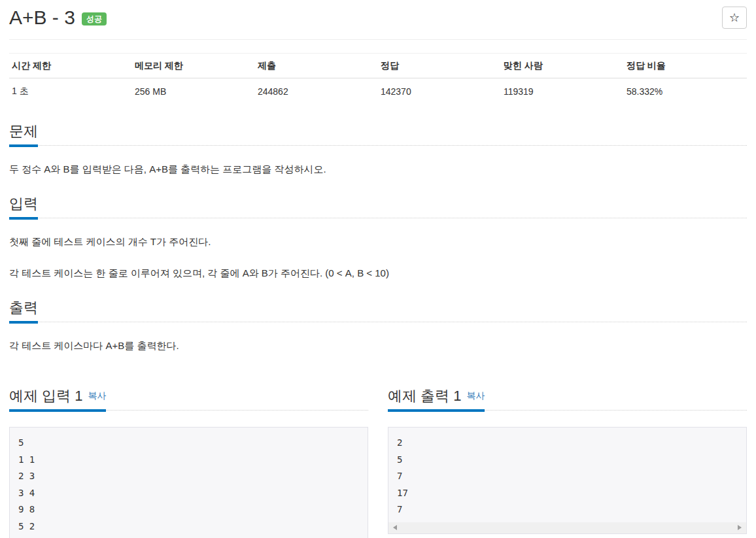 The height and width of the screenshot is (538, 756). I want to click on input-description-line: 각 테스트 케이스는 한 줄로 이루어져 있으며, 각 줄에 A와 B가 주어진…, so click(378, 273).